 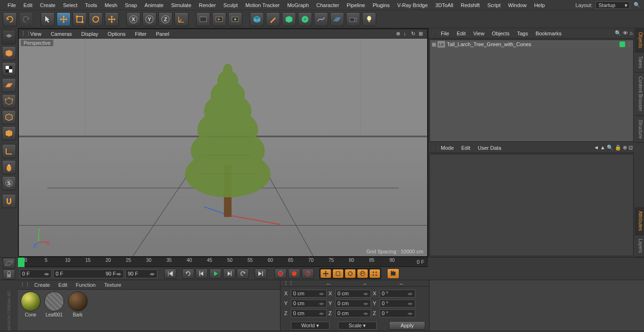 What do you see at coordinates (353, 19) in the screenshot?
I see `camera-button` at bounding box center [353, 19].